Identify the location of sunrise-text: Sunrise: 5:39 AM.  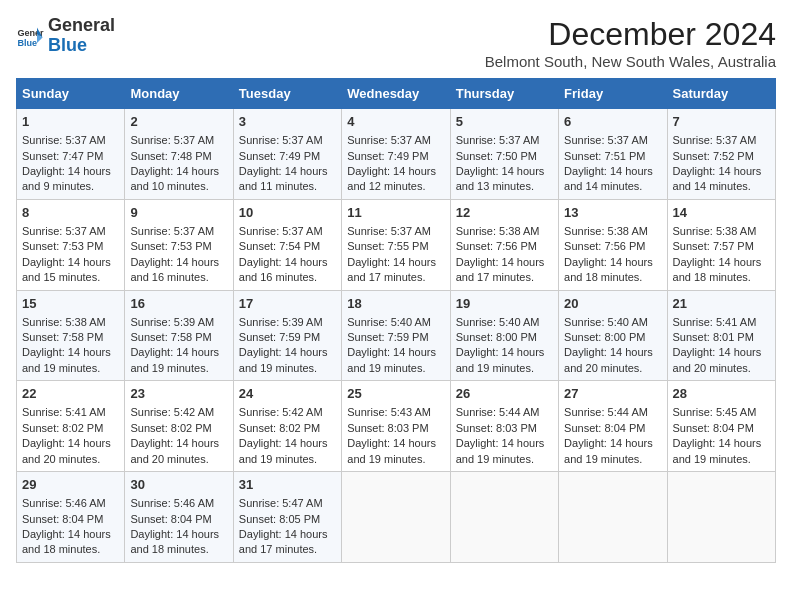
(172, 322).